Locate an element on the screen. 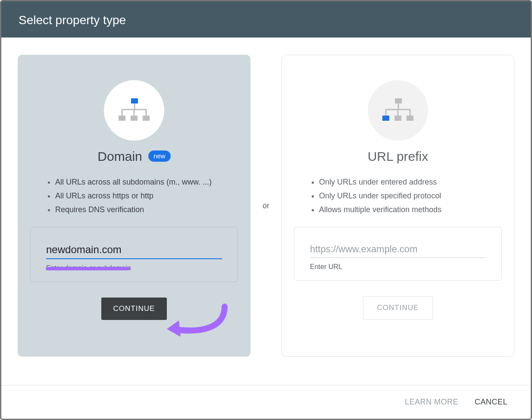  or-separator: or is located at coordinates (266, 206).